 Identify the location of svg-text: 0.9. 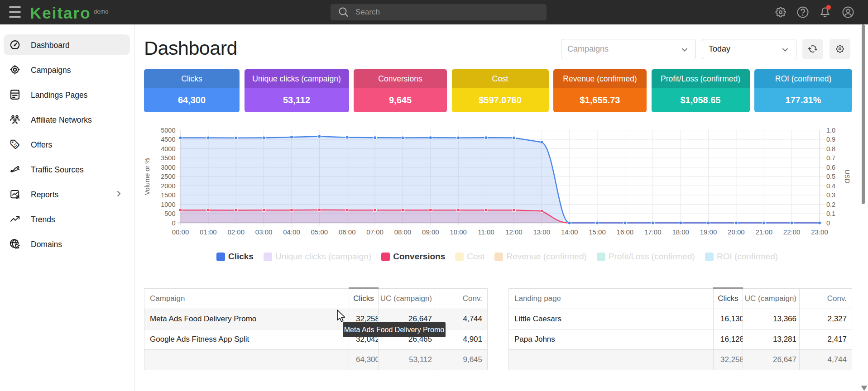
(831, 139).